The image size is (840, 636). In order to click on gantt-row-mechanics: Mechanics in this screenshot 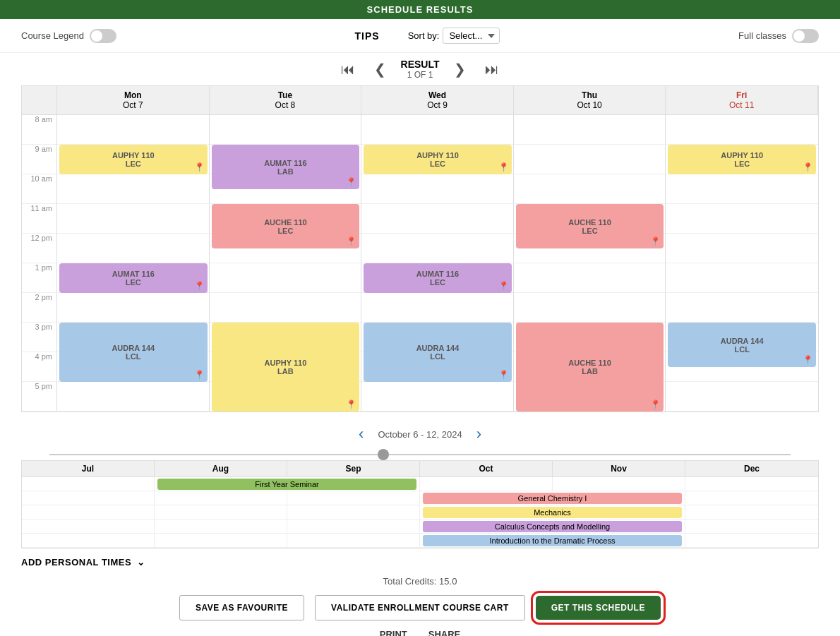, I will do `click(420, 512)`.